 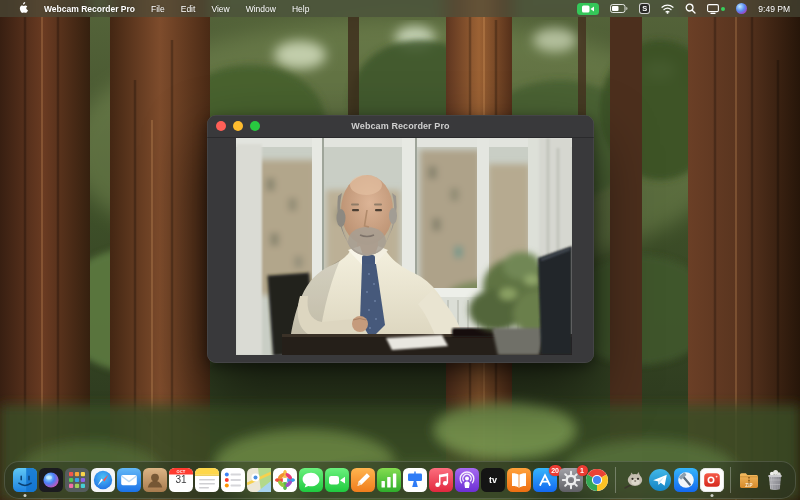 I want to click on dock-keynote, so click(x=415, y=480).